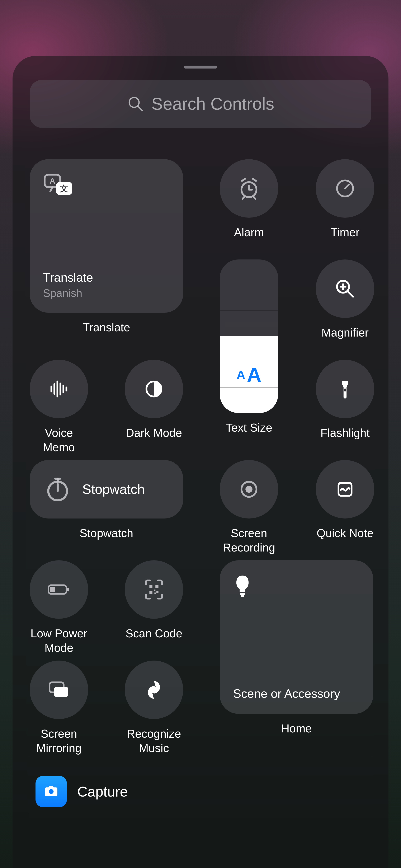  Describe the element at coordinates (59, 708) in the screenshot. I see `screenmirroring-cell: Screen Mirroring` at that location.